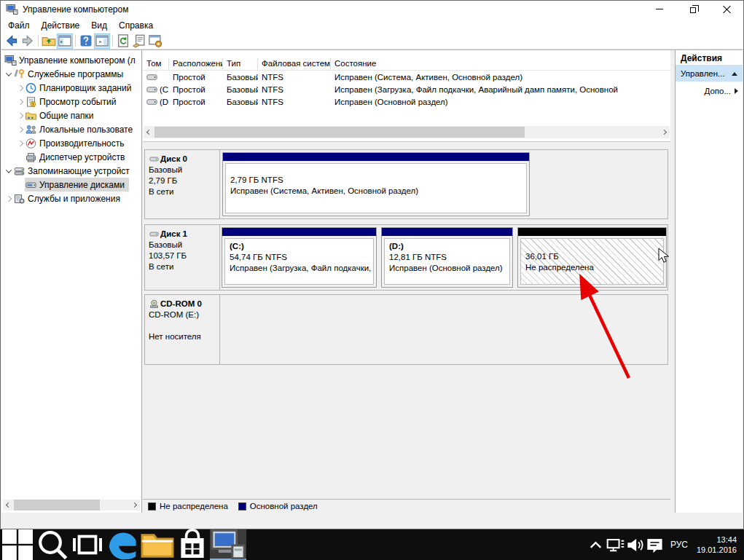 This screenshot has width=744, height=560. What do you see at coordinates (716, 545) in the screenshot?
I see `clock: 13:44 19.01.2016` at bounding box center [716, 545].